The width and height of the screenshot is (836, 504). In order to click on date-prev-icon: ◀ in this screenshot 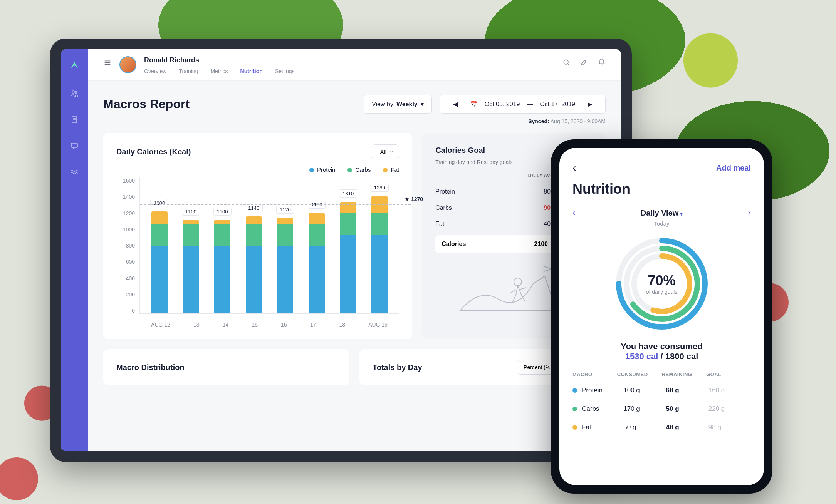, I will do `click(455, 104)`.